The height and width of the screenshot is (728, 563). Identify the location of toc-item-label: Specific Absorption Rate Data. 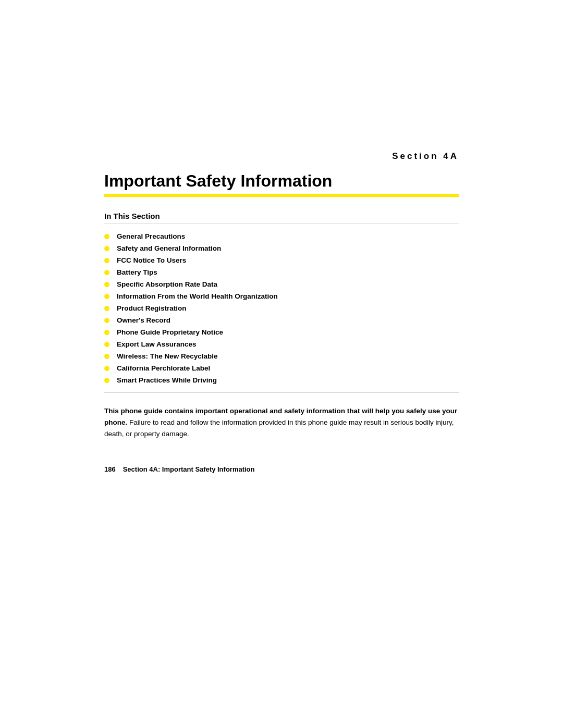
(167, 285).